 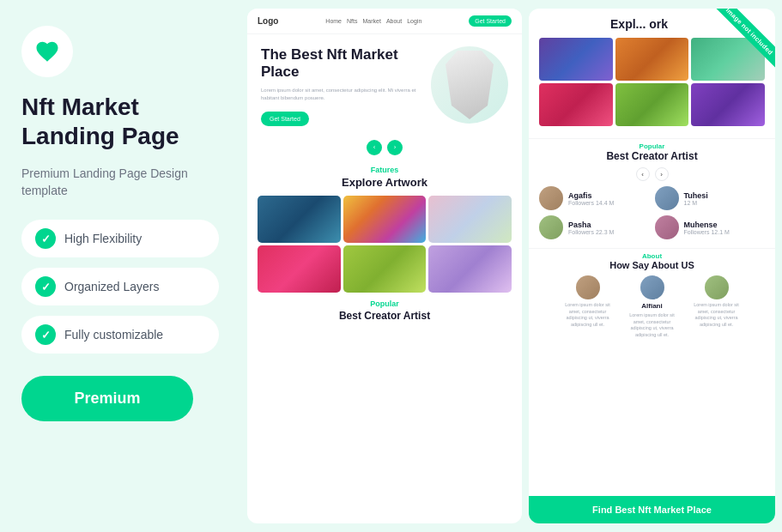 I want to click on feature-label-3: Fully customizable, so click(x=113, y=335).